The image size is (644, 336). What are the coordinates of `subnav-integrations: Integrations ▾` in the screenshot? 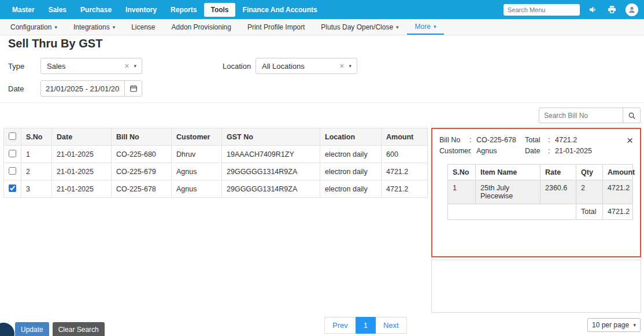 It's located at (94, 27).